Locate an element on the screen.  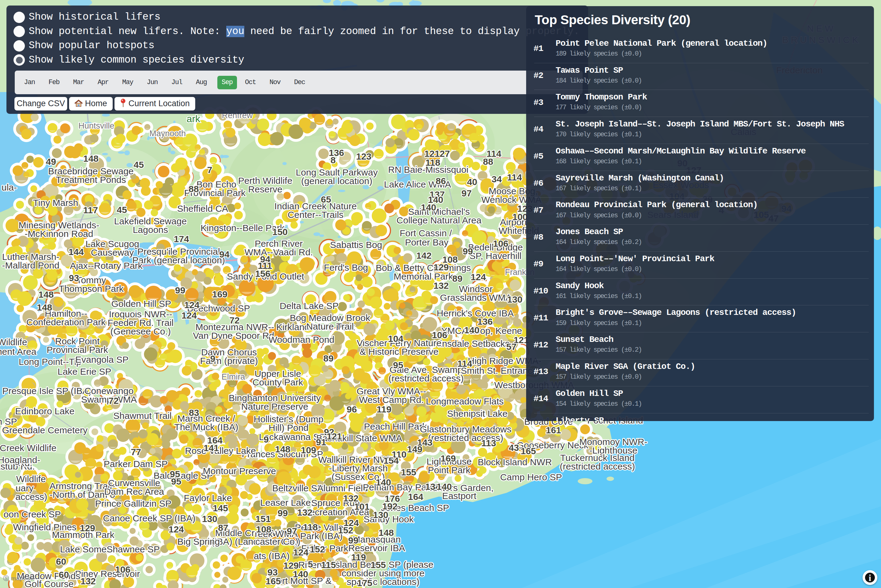
svg-text: 89 is located at coordinates (458, 278).